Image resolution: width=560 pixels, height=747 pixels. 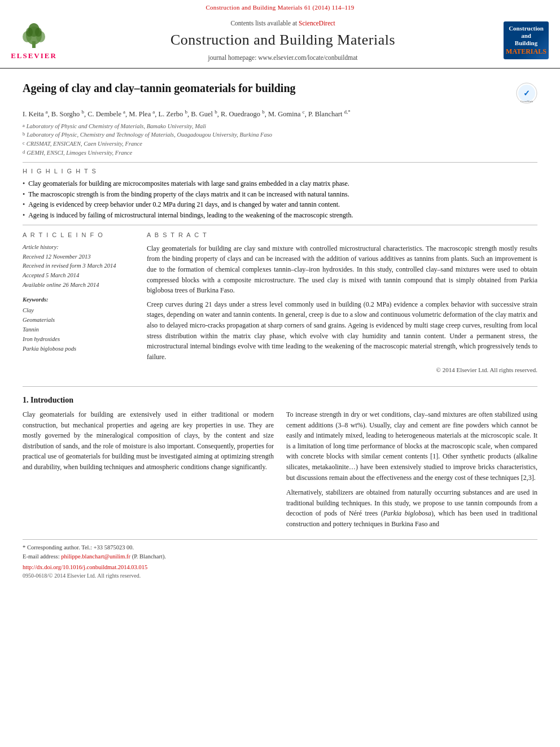 I want to click on article-title: Ageing of clay and clay–tannin geomateri…, so click(x=266, y=88).